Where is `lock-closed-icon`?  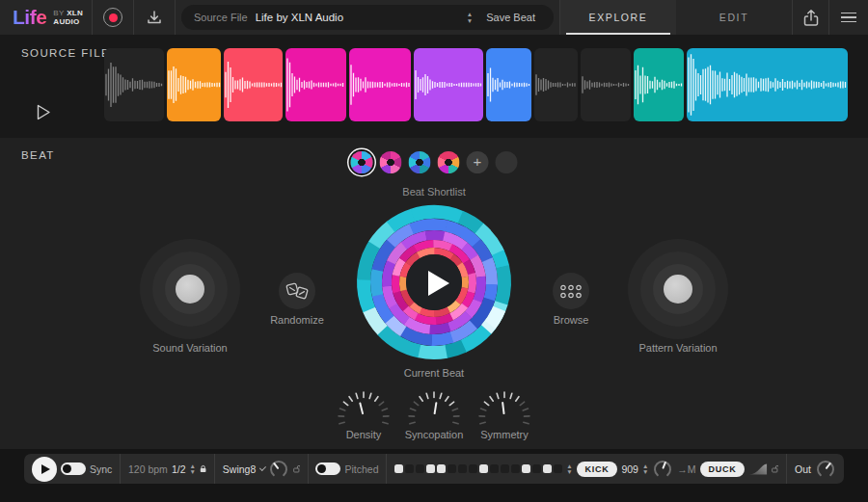 lock-closed-icon is located at coordinates (203, 468).